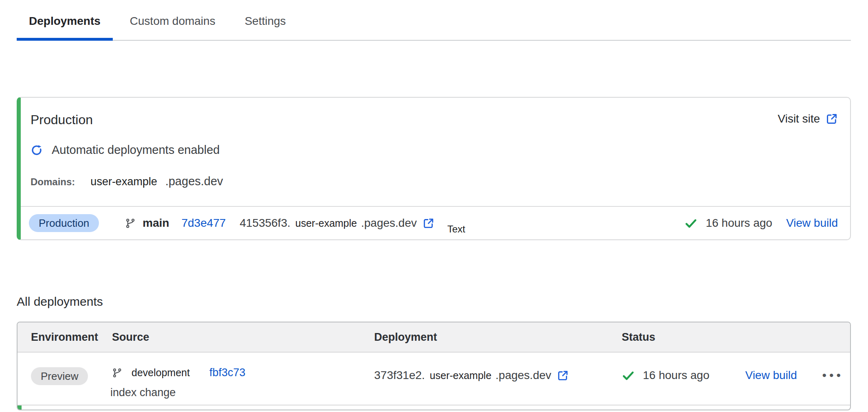  Describe the element at coordinates (434, 337) in the screenshot. I see `table-header-row: Environment Source Deployment Status` at that location.